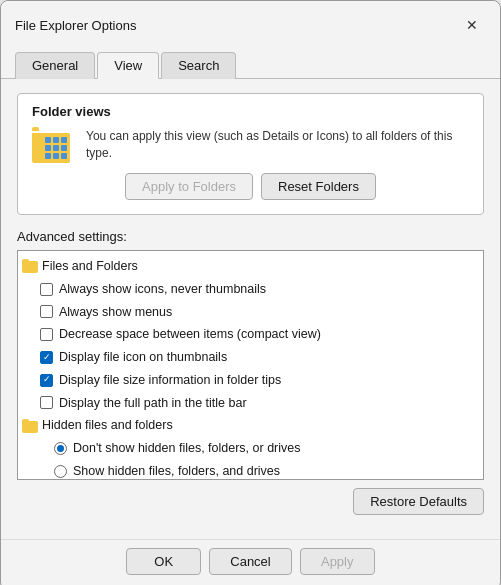 This screenshot has height=585, width=501. What do you see at coordinates (164, 562) in the screenshot?
I see `ok-button: OK` at bounding box center [164, 562].